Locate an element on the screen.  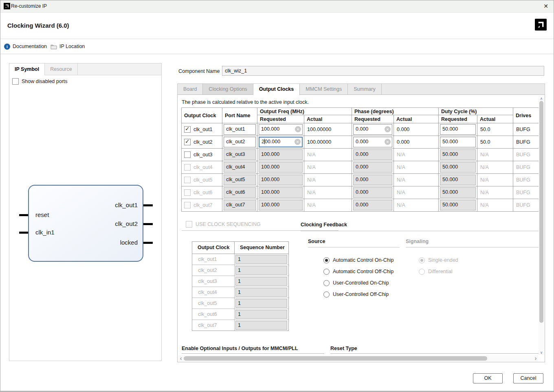
optional-io-title: Enable Optional Inputs / Outputs for MMC… is located at coordinates (240, 348).